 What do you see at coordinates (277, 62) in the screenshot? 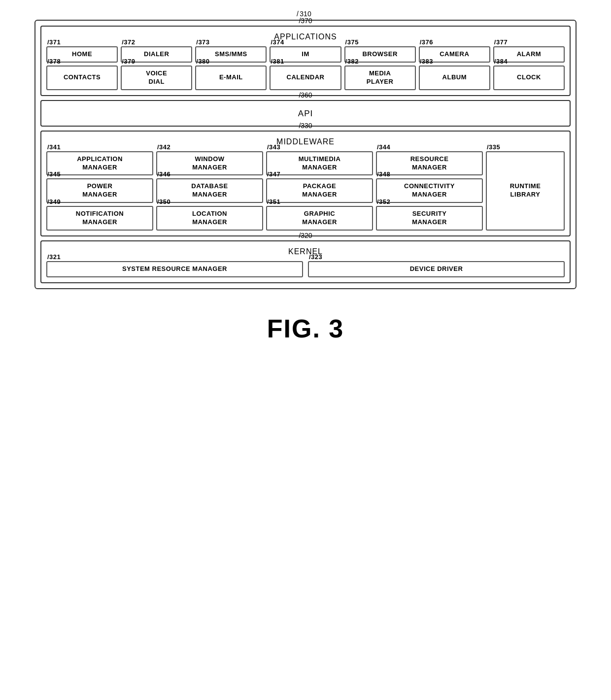
I see `ref-381: /381` at bounding box center [277, 62].